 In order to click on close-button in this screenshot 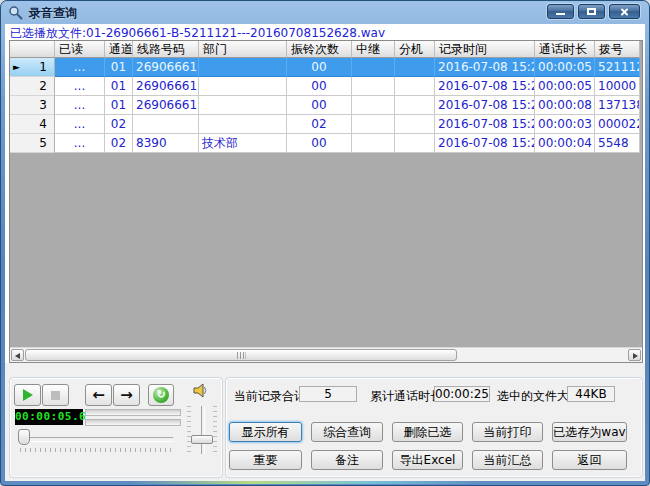, I will do `click(624, 12)`.